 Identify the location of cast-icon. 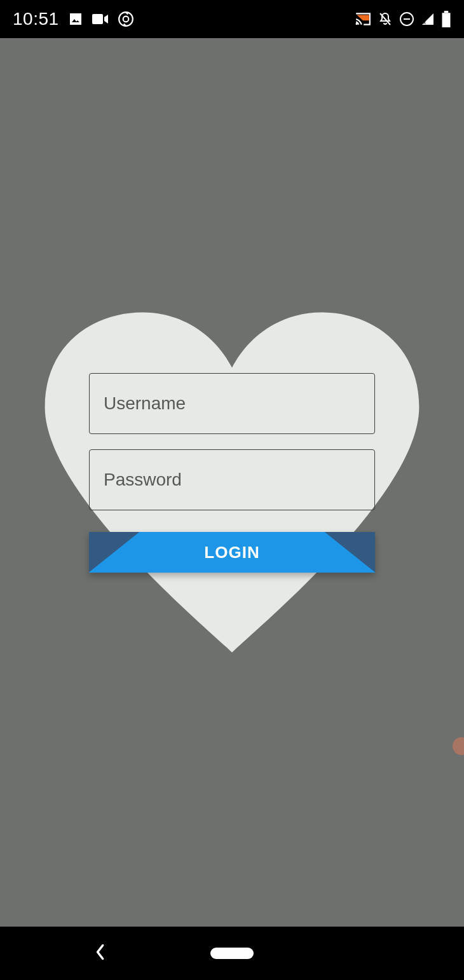
(363, 19).